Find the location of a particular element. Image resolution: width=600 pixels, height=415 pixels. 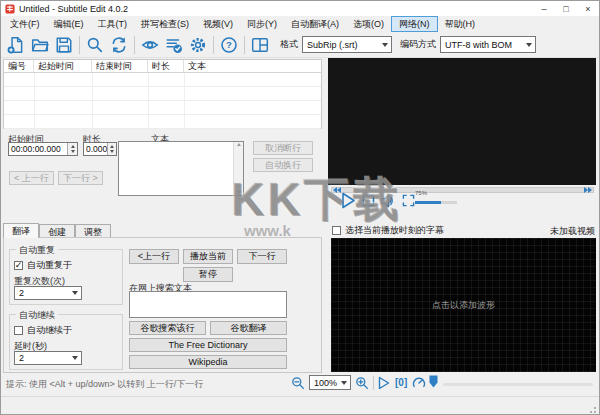

google-translate-button: 谷歌翻译 is located at coordinates (248, 328).